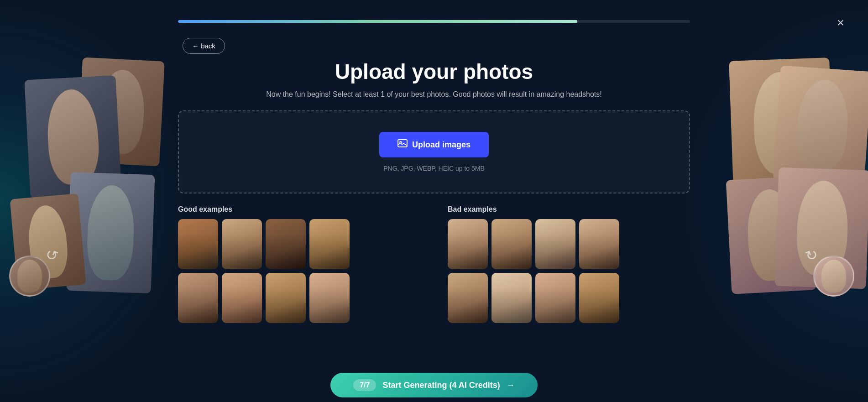 Image resolution: width=868 pixels, height=402 pixels. What do you see at coordinates (434, 387) in the screenshot?
I see `generate-bar: 7/7 Start Generating (4 AI Credits) →` at bounding box center [434, 387].